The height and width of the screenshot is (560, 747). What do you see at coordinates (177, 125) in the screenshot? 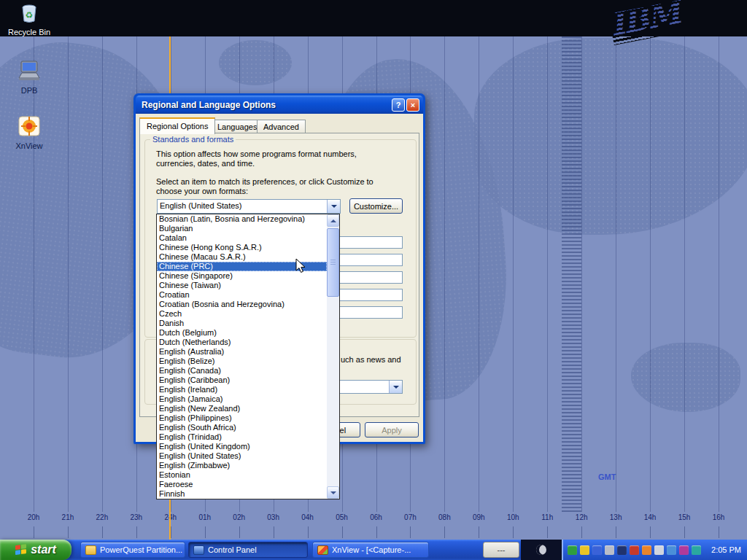
I see `tab-regional-options: Regional Options` at bounding box center [177, 125].